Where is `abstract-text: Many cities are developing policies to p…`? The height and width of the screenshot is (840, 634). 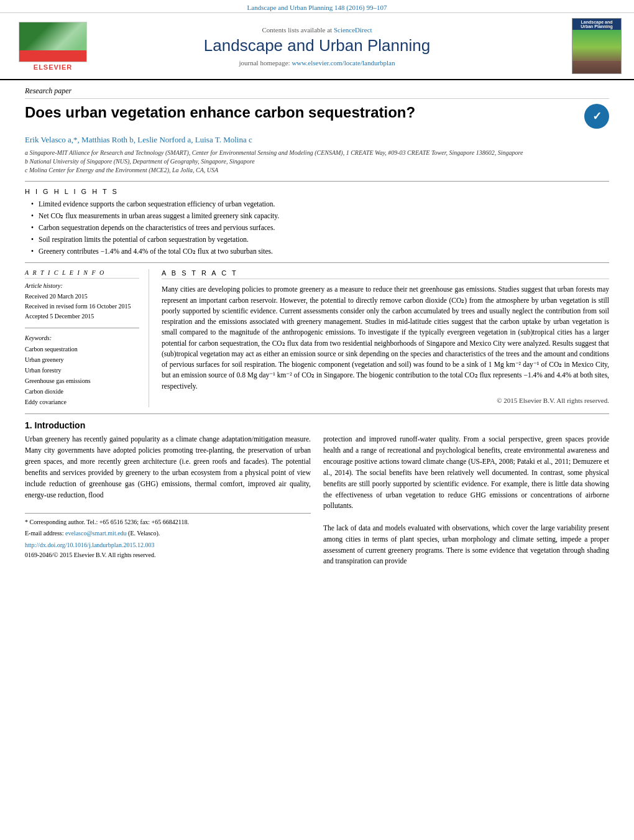
abstract-text: Many cities are developing policies to p… is located at coordinates (385, 338).